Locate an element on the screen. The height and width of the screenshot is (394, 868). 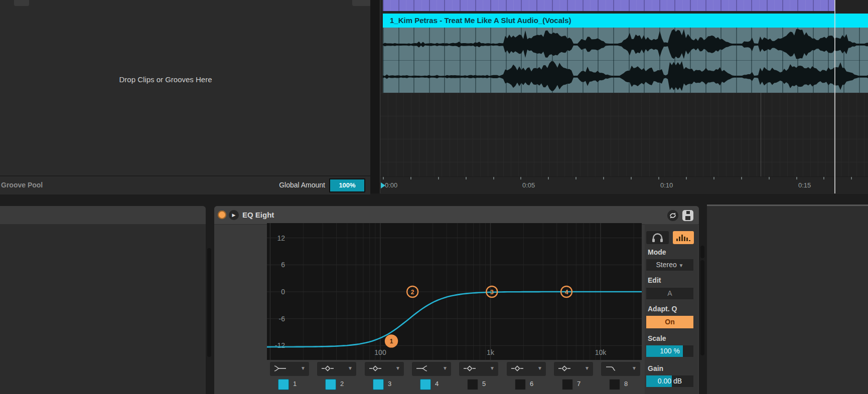
freq-axis-label: 100 is located at coordinates (380, 352).